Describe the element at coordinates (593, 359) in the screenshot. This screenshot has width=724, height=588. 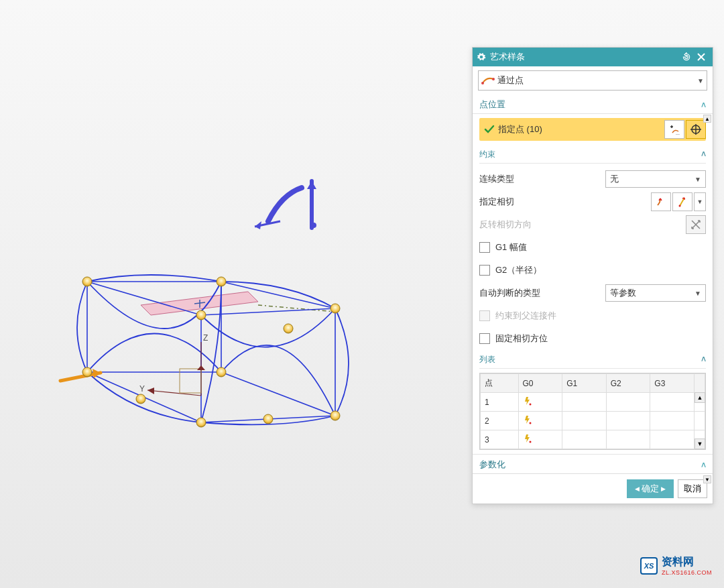
I see `list-subheader: 列表 ʌ` at that location.